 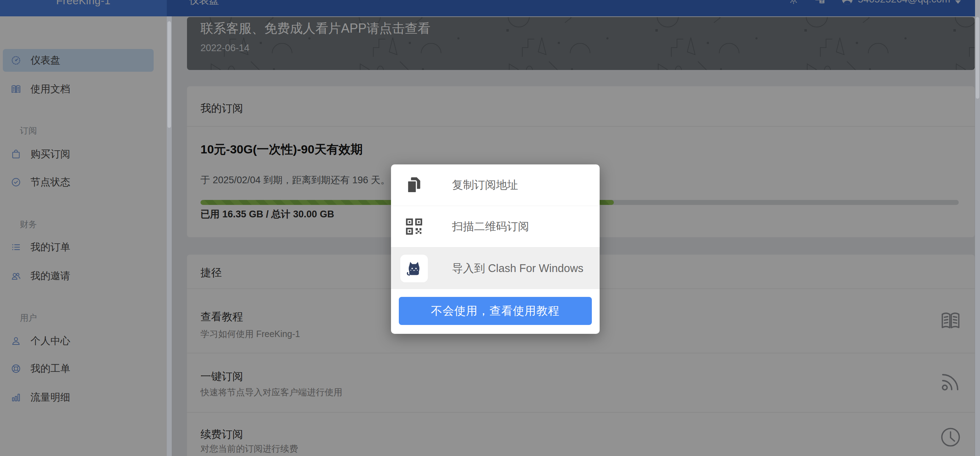 I want to click on popup-item-import-clash: 导入到 Clash For Windows, so click(x=495, y=268).